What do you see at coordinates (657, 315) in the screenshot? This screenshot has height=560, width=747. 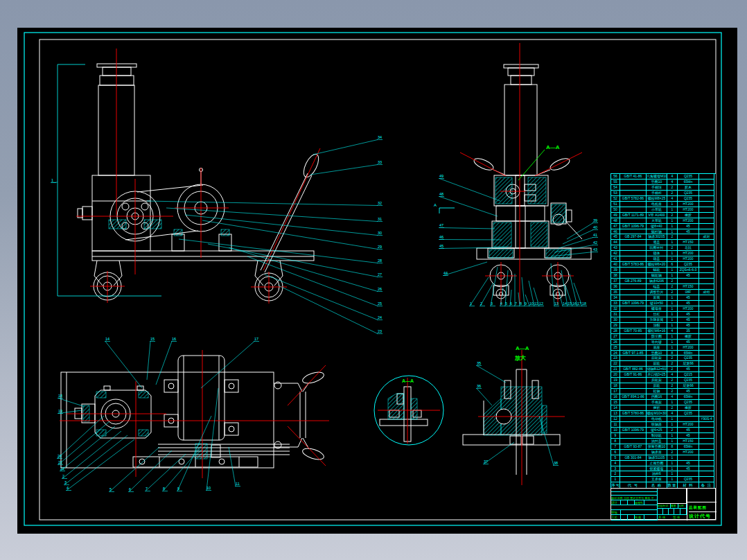 I see `bom-cell: 丝杠` at bounding box center [657, 315].